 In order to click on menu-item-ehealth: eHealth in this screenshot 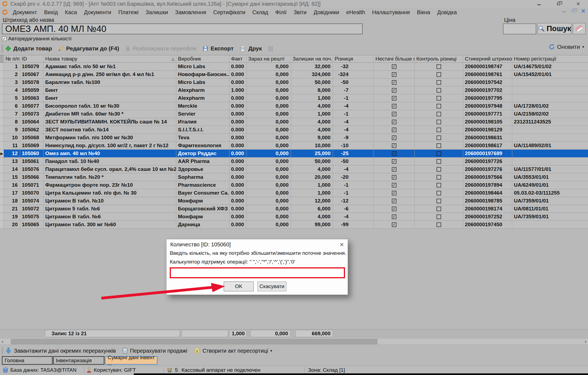, I will do `click(356, 13)`.